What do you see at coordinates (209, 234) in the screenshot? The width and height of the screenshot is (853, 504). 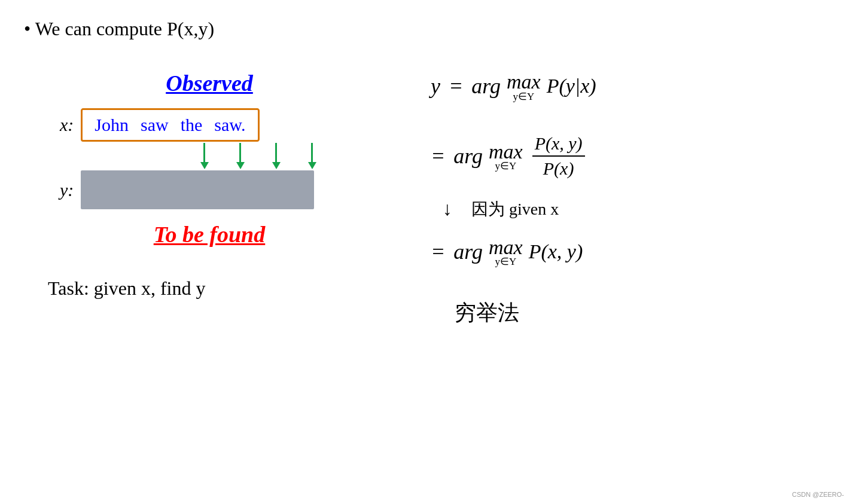 I see `to-be-found-label: To be found` at bounding box center [209, 234].